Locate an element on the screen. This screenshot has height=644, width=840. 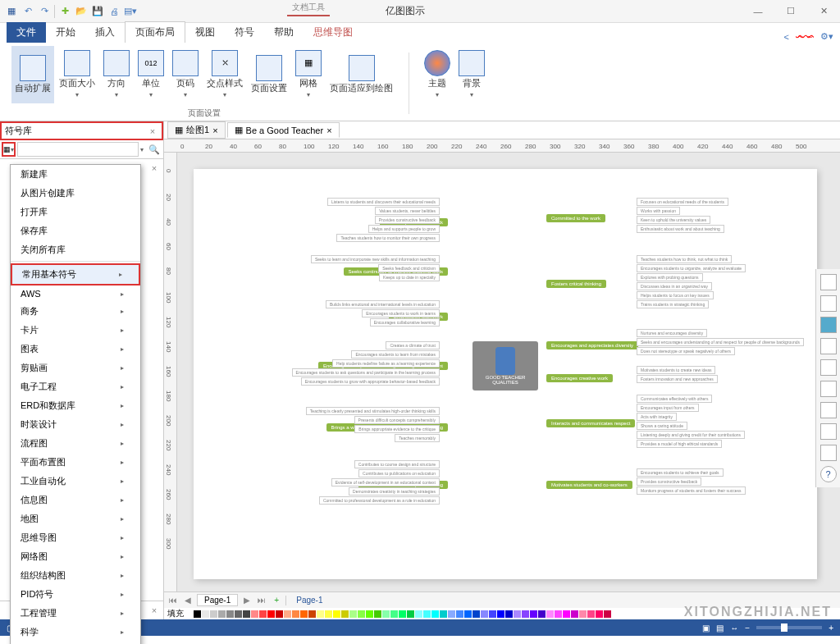
menu-item-category: 剪贴画▸ is located at coordinates (75, 368).